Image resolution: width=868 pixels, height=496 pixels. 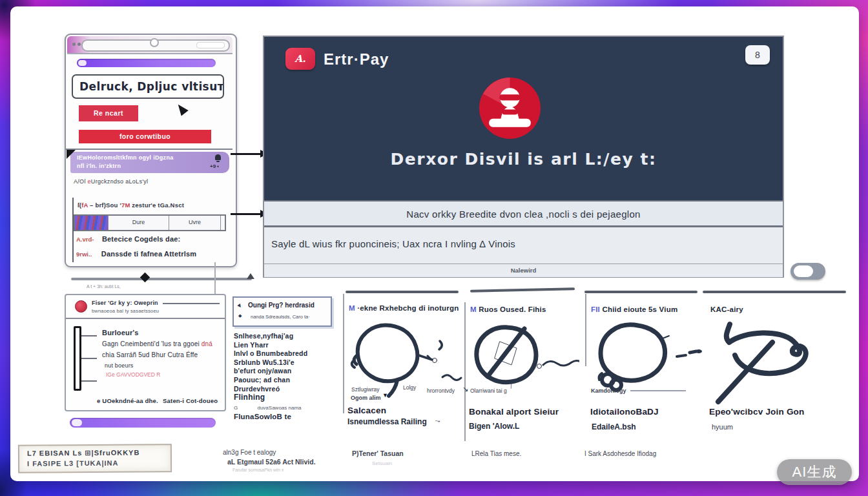 What do you see at coordinates (207, 344) in the screenshot?
I see `summary-text-red: dná` at bounding box center [207, 344].